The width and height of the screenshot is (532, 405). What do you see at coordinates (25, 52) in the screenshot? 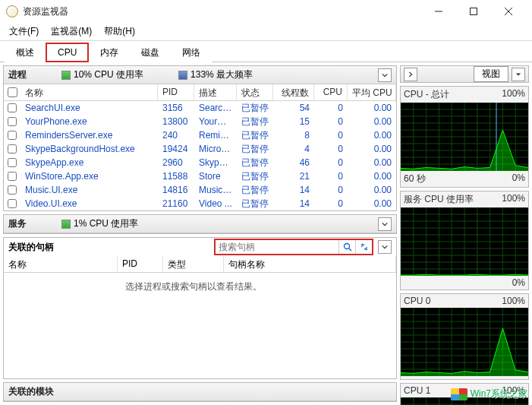
I see `tab-overview: 概述` at bounding box center [25, 52].